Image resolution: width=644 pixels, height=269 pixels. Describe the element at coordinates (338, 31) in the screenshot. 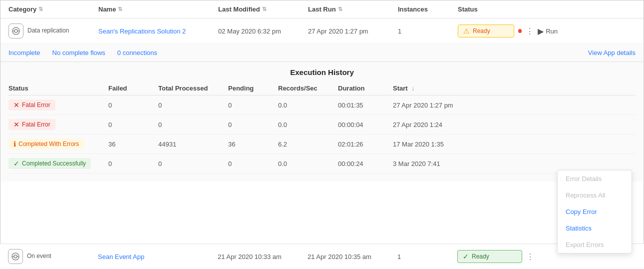

I see `row1-lastrun: 27 Apr 2020 1:27 pm` at that location.